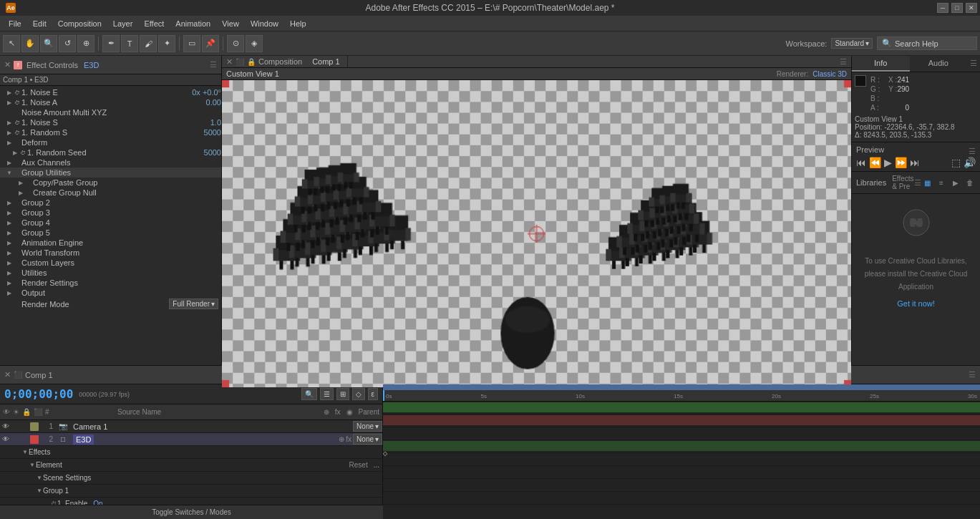 The image size is (980, 519). What do you see at coordinates (110, 263) in the screenshot?
I see `tree-item-custom-layers: ▶ Custom Layers` at bounding box center [110, 263].